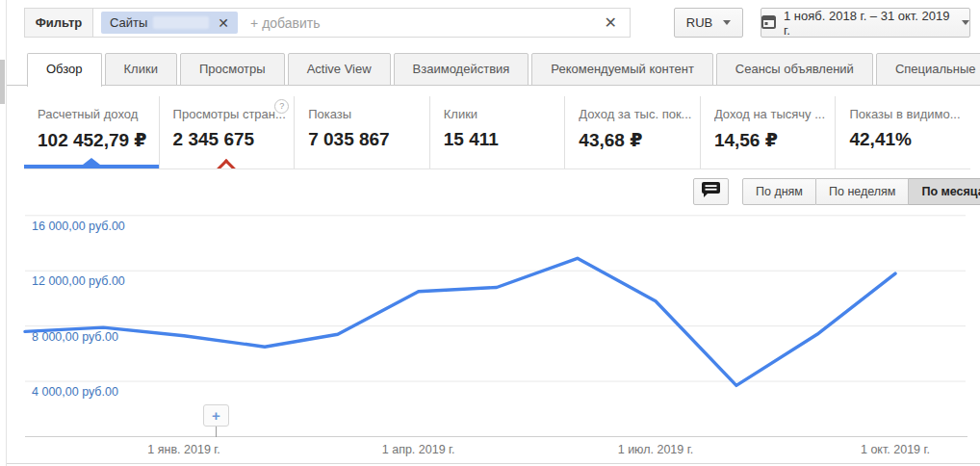 The width and height of the screenshot is (980, 466). What do you see at coordinates (233, 69) in the screenshot?
I see `tab-label: Просмотры` at bounding box center [233, 69].